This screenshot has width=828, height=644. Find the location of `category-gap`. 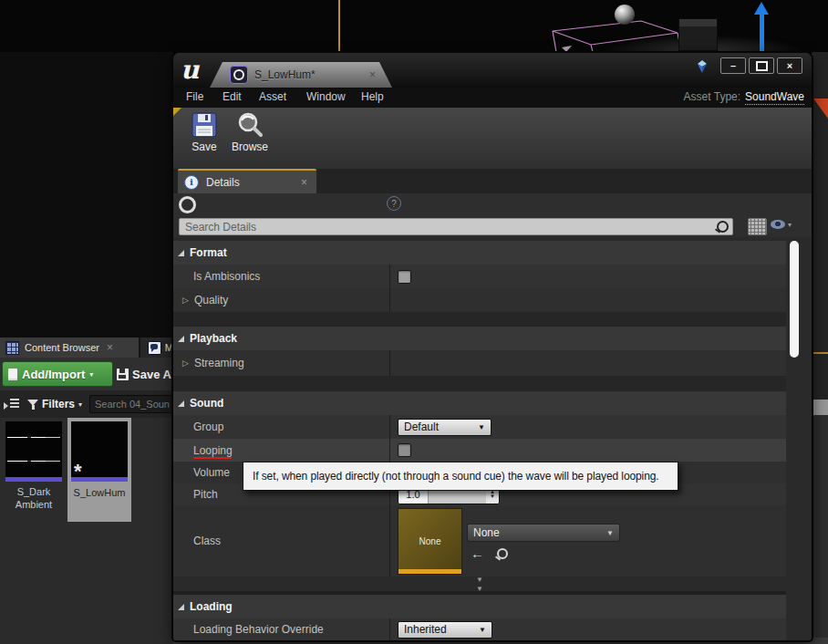

category-gap is located at coordinates (480, 319).